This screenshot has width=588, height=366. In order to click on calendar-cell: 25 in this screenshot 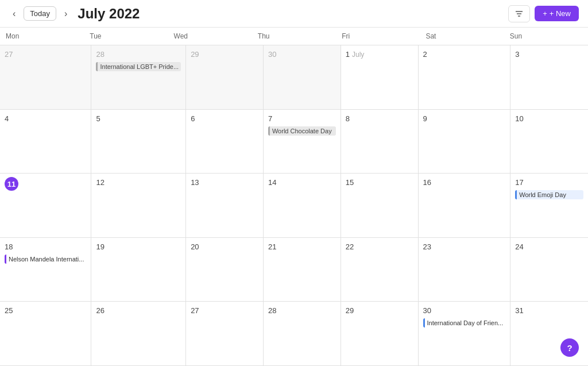, I will do `click(46, 334)`.